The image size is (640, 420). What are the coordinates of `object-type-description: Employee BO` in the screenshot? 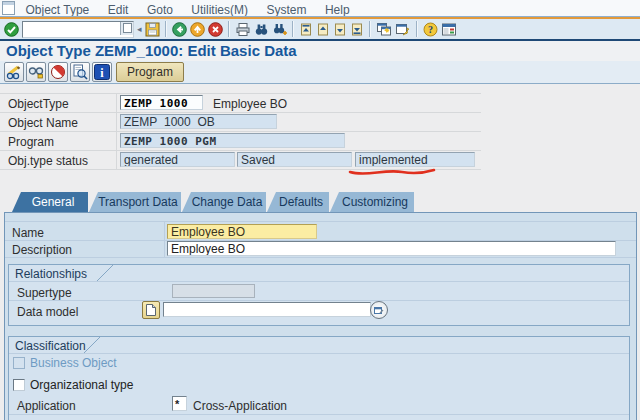 It's located at (250, 104).